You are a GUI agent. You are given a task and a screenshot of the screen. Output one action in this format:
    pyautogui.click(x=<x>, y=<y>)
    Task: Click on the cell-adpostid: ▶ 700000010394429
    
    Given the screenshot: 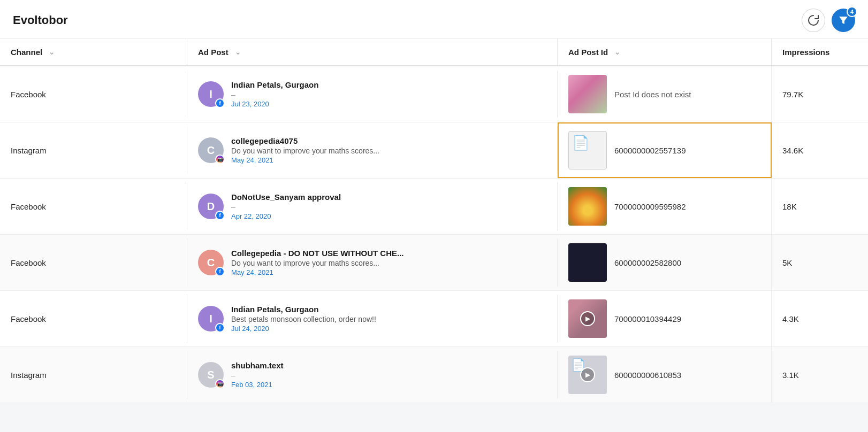 What is the action you would take?
    pyautogui.click(x=665, y=319)
    